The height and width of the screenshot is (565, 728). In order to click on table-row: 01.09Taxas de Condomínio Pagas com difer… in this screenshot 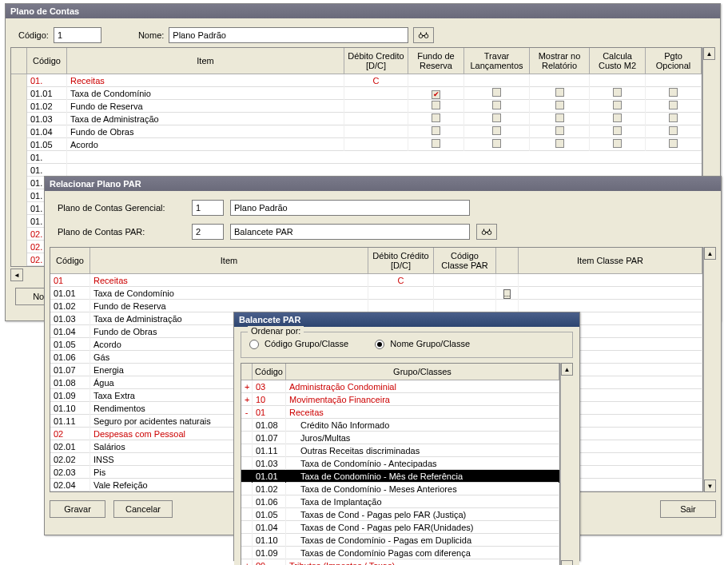, I will do `click(400, 553)`.